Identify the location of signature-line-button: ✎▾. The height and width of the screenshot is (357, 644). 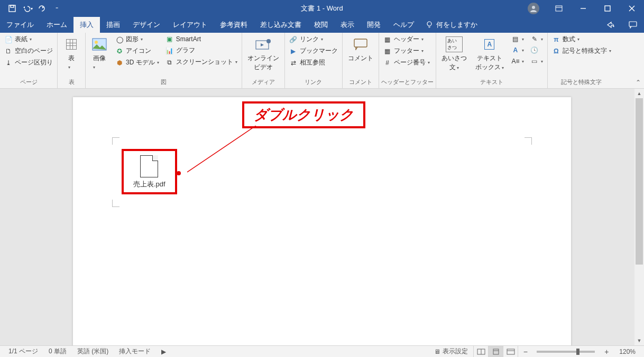
(537, 39).